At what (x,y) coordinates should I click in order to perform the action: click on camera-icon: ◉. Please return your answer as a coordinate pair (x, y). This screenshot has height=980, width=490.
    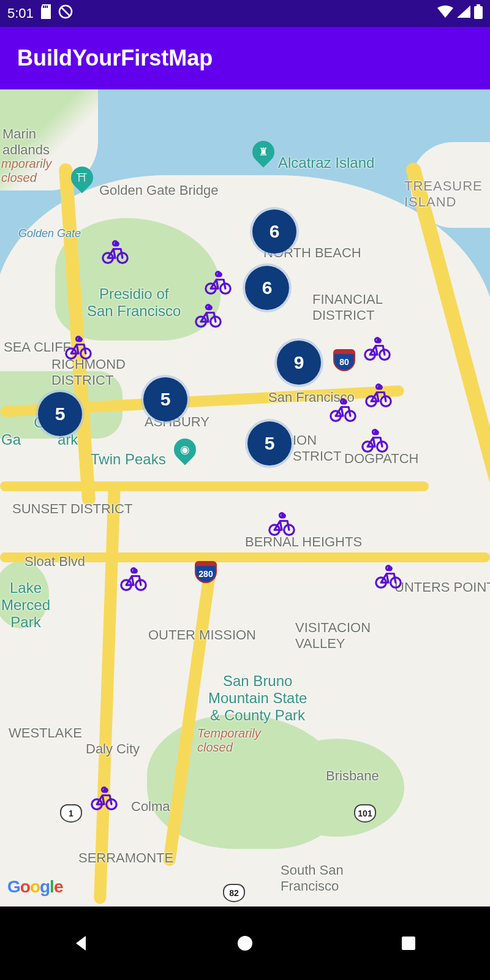
    Looking at the image, I should click on (185, 450).